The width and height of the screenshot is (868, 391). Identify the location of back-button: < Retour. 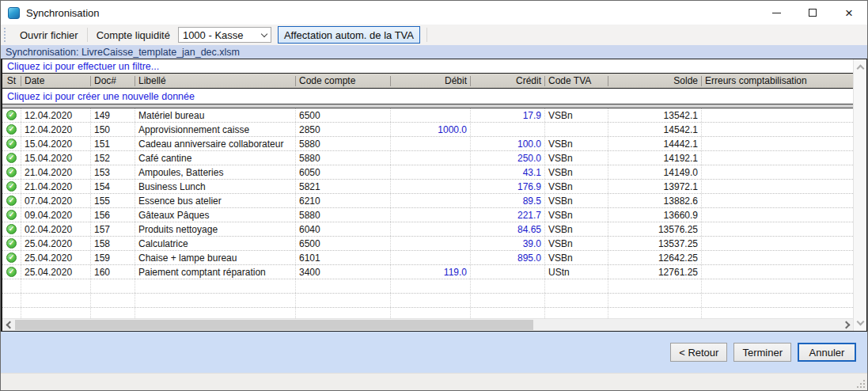
(699, 352).